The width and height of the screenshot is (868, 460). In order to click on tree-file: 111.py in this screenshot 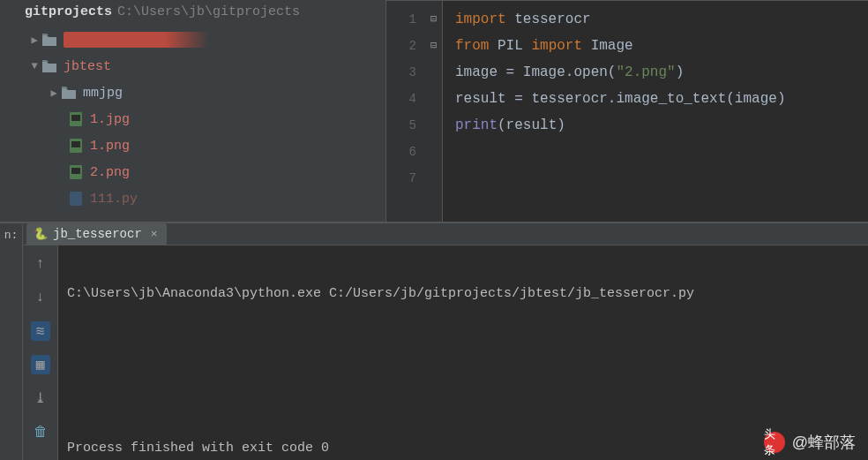, I will do `click(194, 199)`.